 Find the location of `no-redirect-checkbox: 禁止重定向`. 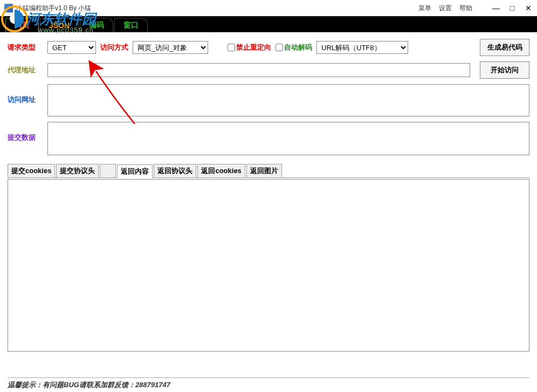

no-redirect-checkbox: 禁止重定向 is located at coordinates (249, 47).